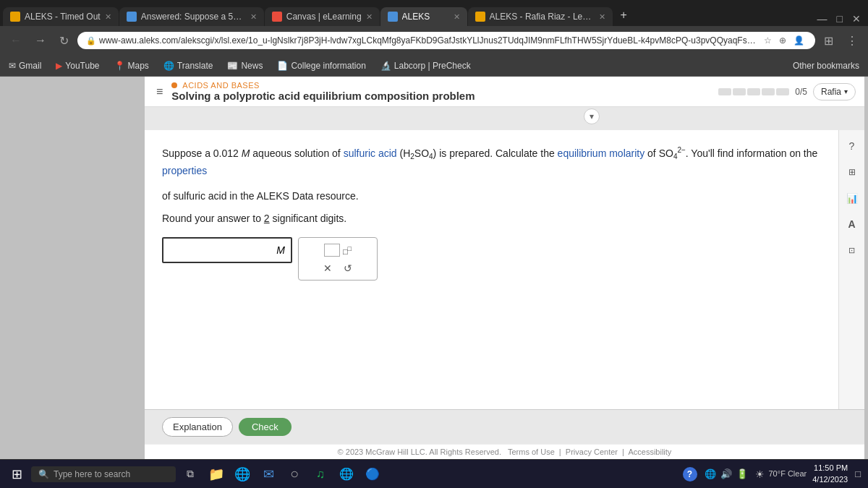 Image resolution: width=868 pixels, height=488 pixels. Describe the element at coordinates (194, 17) in the screenshot. I see `tab-label: Answered: Suppose a 500. mL fla` at that location.